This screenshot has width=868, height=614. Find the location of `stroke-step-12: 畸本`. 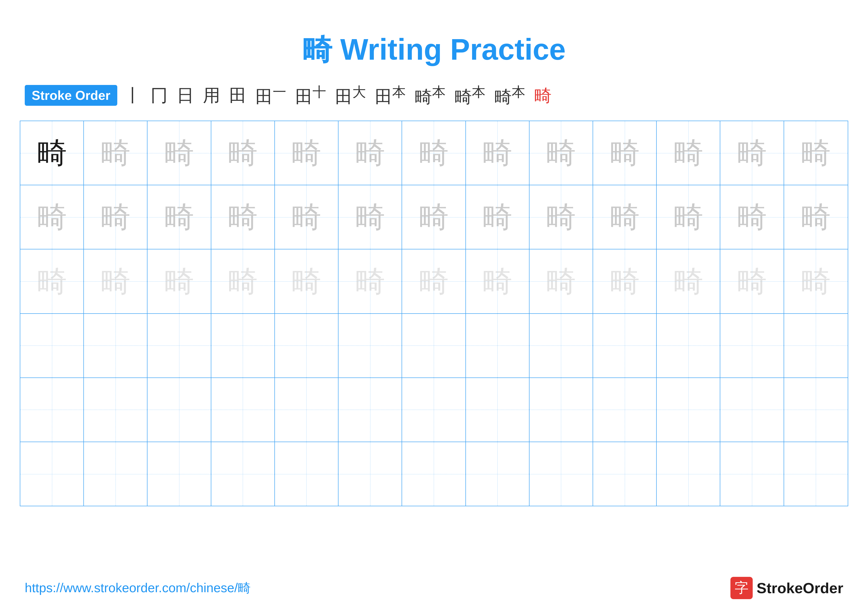

stroke-step-12: 畸本 is located at coordinates (510, 95).